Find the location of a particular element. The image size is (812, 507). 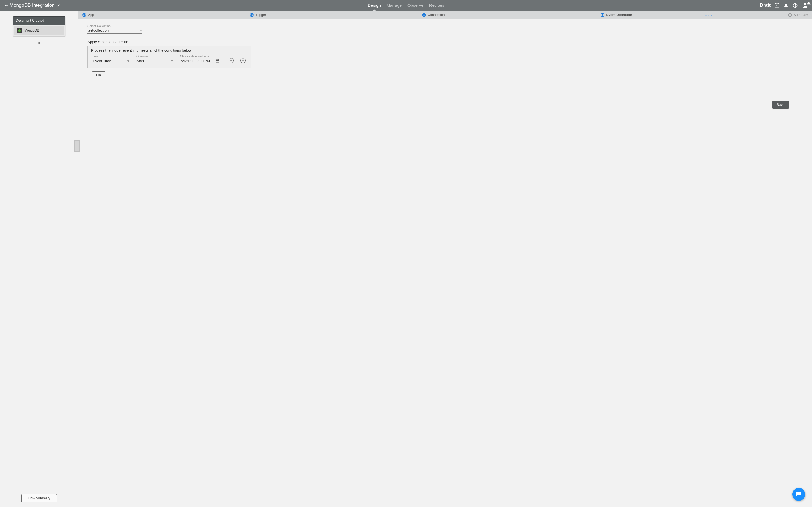

item-value: Event Time is located at coordinates (102, 61).